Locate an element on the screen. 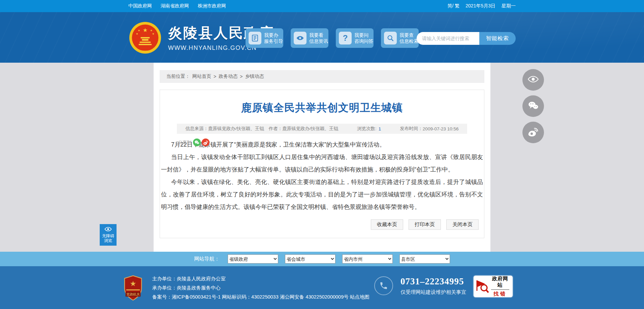  meta-views-count: 1 is located at coordinates (380, 129).